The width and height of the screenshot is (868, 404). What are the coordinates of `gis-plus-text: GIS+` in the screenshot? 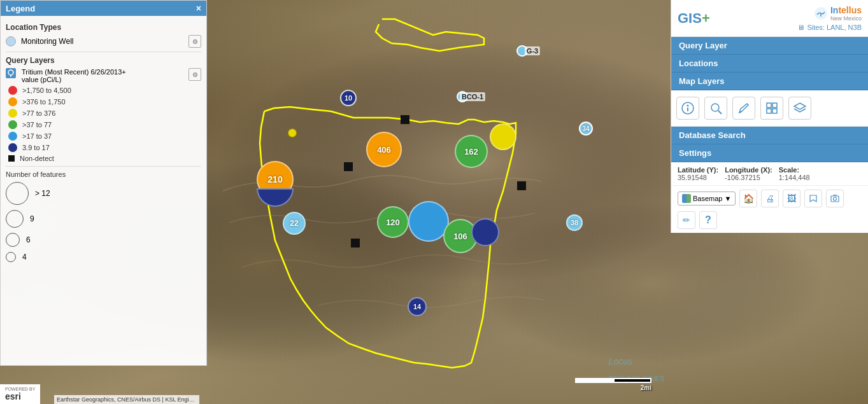 It's located at (694, 18).